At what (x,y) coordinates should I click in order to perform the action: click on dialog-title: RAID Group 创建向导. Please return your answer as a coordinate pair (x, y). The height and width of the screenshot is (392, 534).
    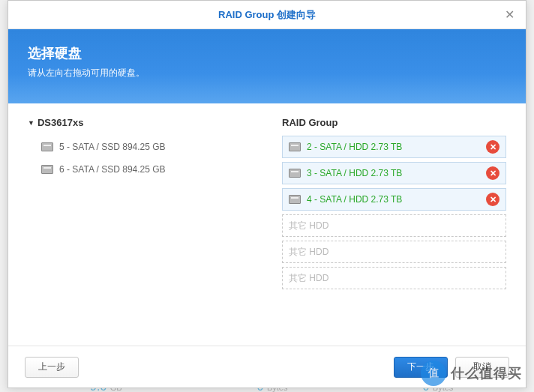
    Looking at the image, I should click on (267, 15).